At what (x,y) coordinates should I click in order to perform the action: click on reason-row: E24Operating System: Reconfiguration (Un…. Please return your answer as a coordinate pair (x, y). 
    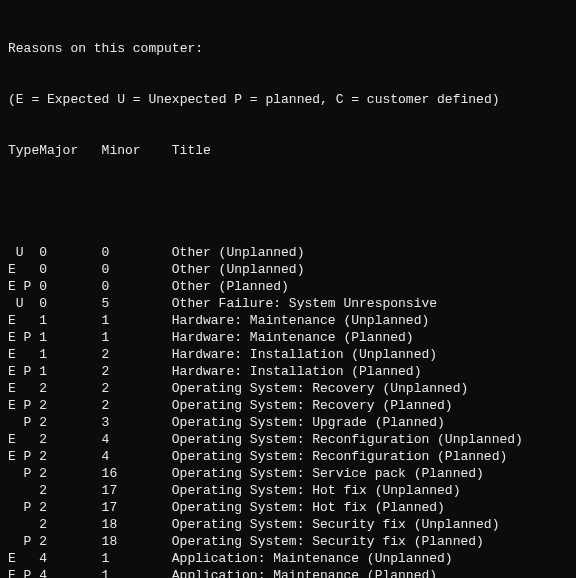
    Looking at the image, I should click on (288, 440).